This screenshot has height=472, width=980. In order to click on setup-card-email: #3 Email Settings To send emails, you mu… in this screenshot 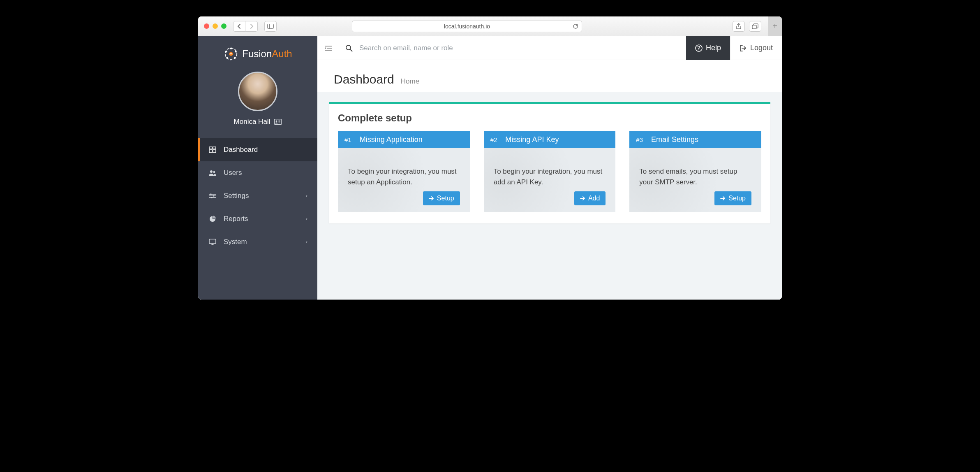, I will do `click(696, 172)`.